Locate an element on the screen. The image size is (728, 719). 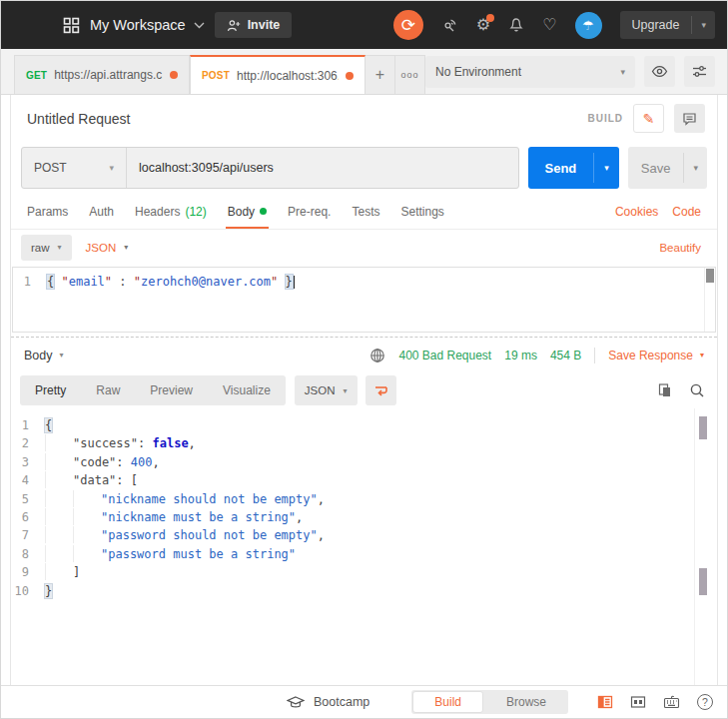
body-mode-caret-icon is located at coordinates (60, 248).